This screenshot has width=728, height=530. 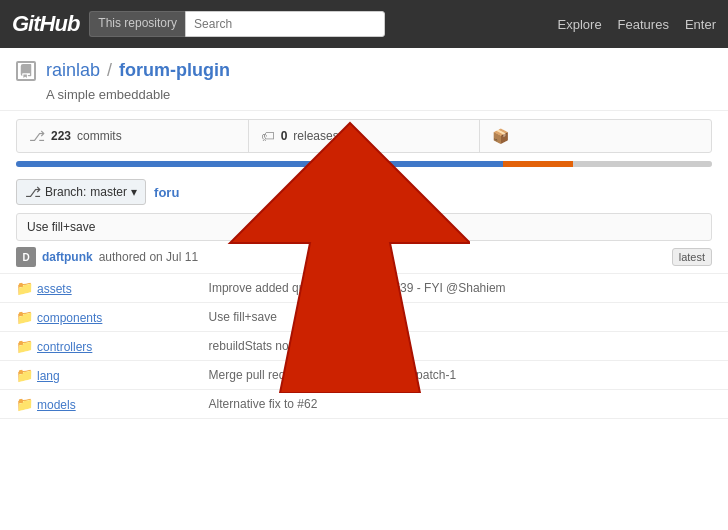 I want to click on repo-section: rainlab / forum-plugin A simple embeddab…, so click(x=364, y=80).